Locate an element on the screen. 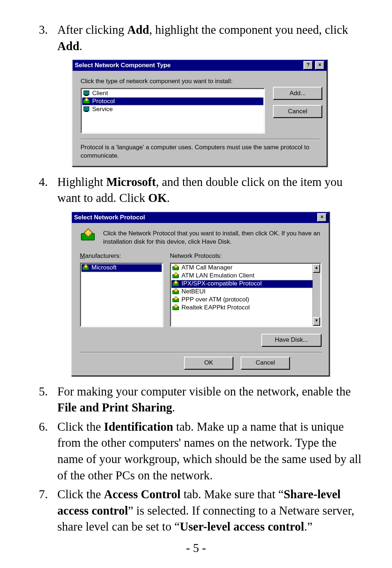 The image size is (392, 568). list-item-label: ATM Call Manager is located at coordinates (207, 268).